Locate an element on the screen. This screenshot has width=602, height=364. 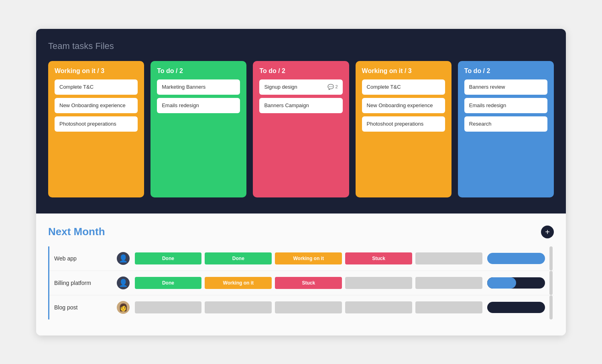
kanban-card: Signup design💬 2 is located at coordinates (301, 87).